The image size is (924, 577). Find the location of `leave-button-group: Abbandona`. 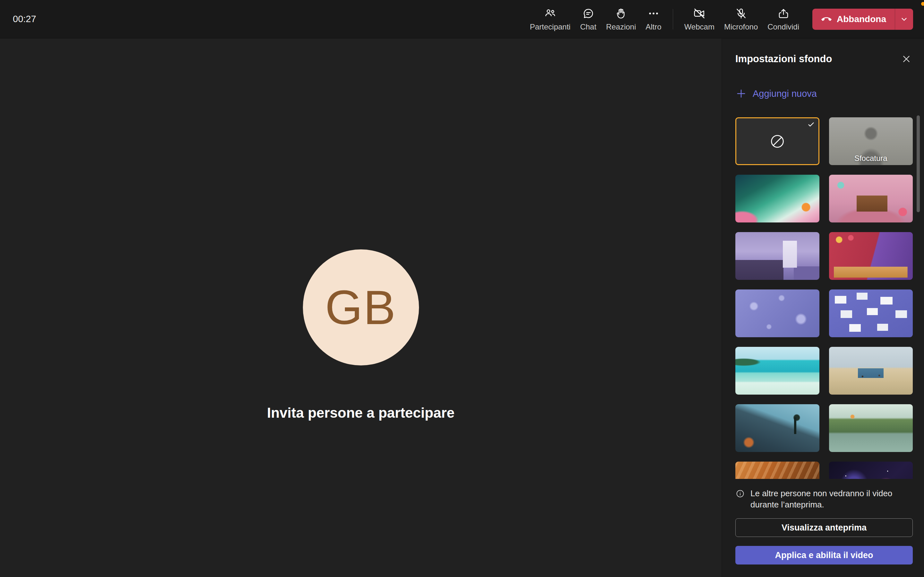

leave-button-group: Abbandona is located at coordinates (863, 19).